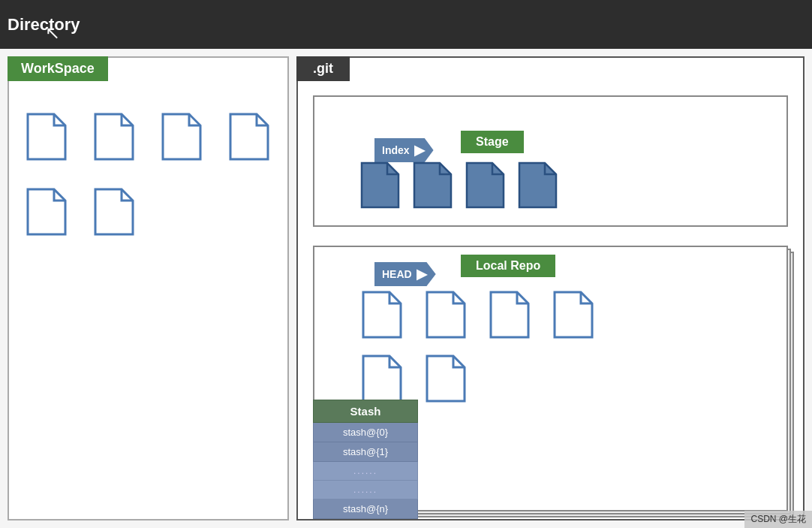 The width and height of the screenshot is (812, 528). Describe the element at coordinates (58, 69) in the screenshot. I see `workspace-label: WorkSpace` at that location.